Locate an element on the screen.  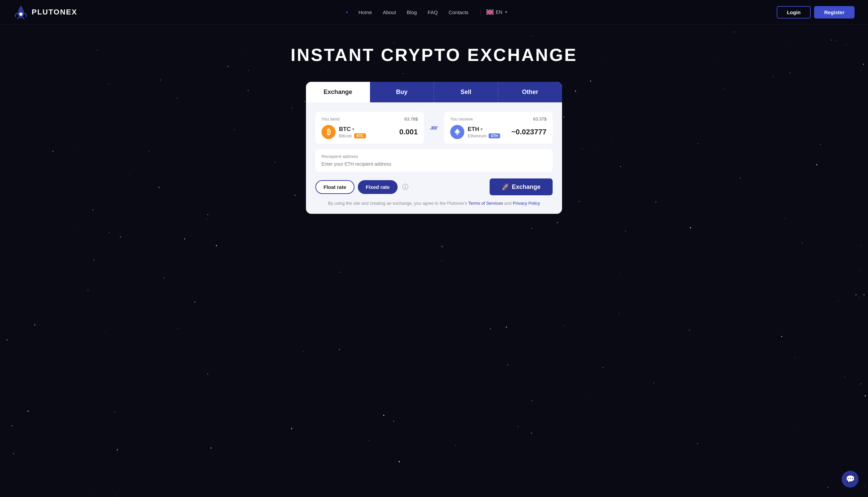
nav-links: Home About Blog FAQ Contacts EN ▼ is located at coordinates (427, 12).